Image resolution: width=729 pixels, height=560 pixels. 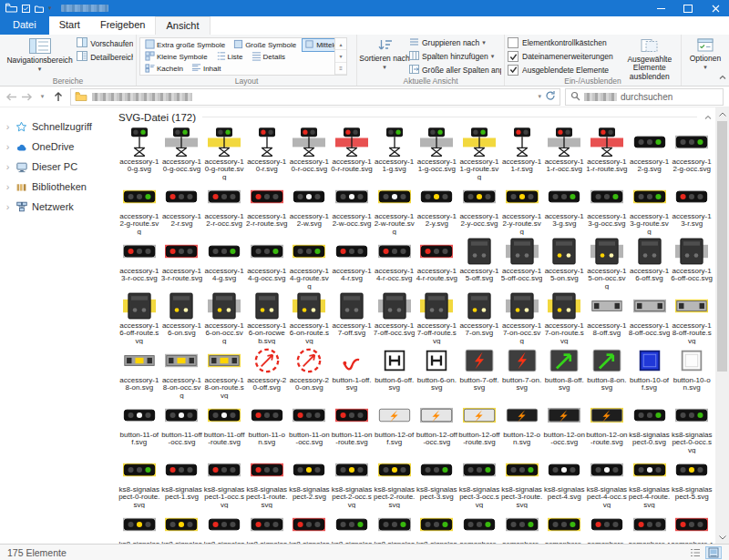 What do you see at coordinates (352, 317) in the screenshot?
I see `file-tile: accessory-17-off.svg` at bounding box center [352, 317].